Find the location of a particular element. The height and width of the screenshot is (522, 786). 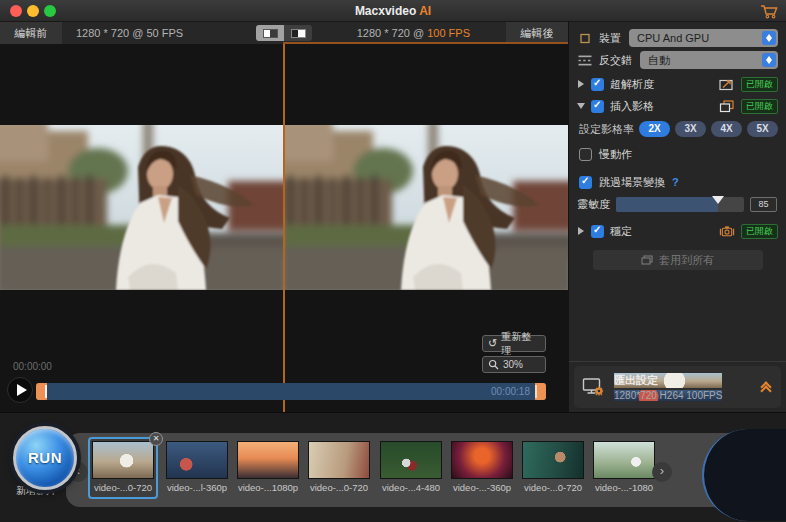

video-thumbnail-selected: video-...0-720 ✕ is located at coordinates (123, 468).